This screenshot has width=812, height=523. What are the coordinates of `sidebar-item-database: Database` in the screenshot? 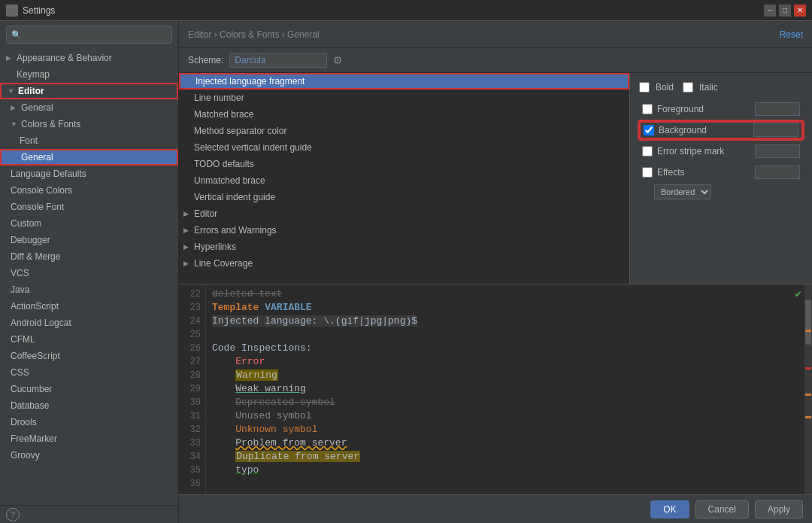 It's located at (89, 406).